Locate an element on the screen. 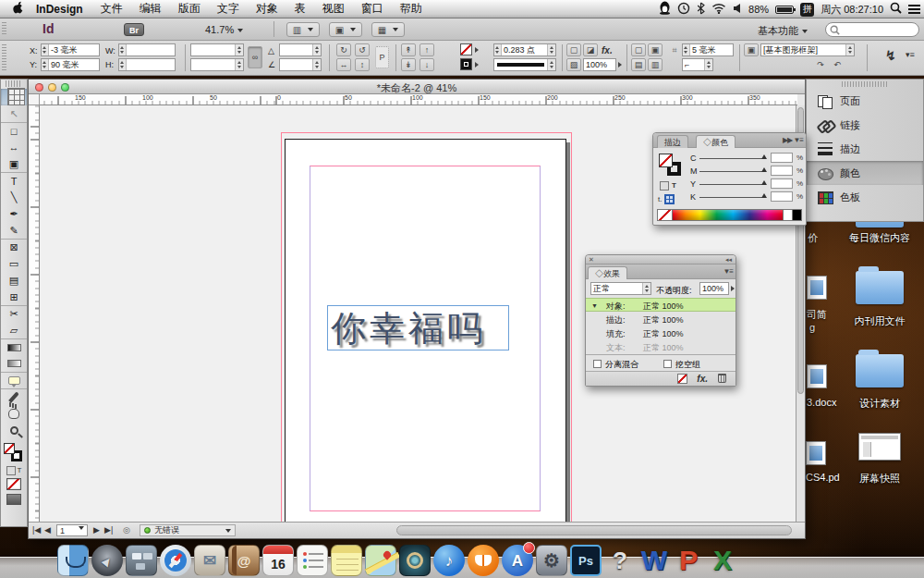 This screenshot has height=578, width=924. break-link-style-button: ↶ is located at coordinates (837, 65).